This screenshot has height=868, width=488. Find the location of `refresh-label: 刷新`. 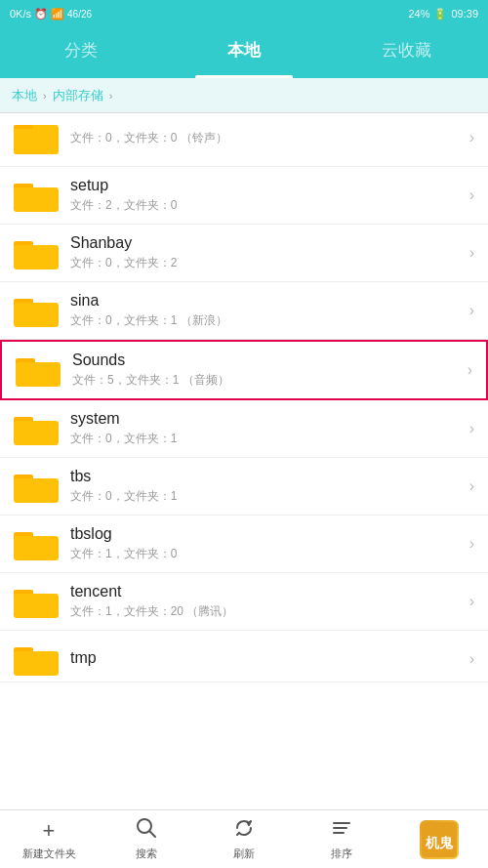

refresh-label: 刷新 is located at coordinates (244, 853).